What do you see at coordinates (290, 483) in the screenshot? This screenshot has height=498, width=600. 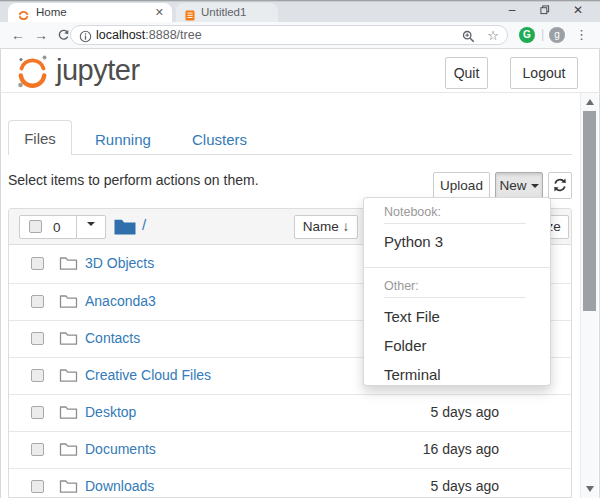 I see `table-row: Downloads 5 days ago` at bounding box center [290, 483].